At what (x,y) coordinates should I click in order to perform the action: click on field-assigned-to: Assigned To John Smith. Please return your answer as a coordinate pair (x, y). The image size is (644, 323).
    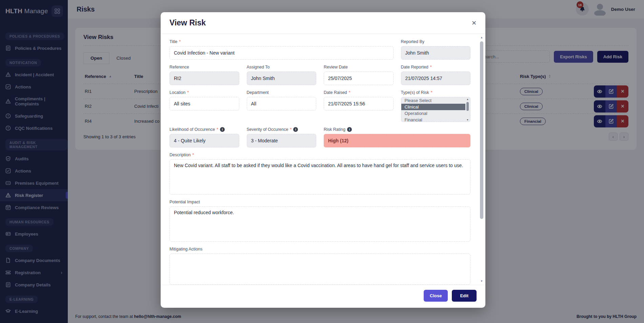
    Looking at the image, I should click on (282, 75).